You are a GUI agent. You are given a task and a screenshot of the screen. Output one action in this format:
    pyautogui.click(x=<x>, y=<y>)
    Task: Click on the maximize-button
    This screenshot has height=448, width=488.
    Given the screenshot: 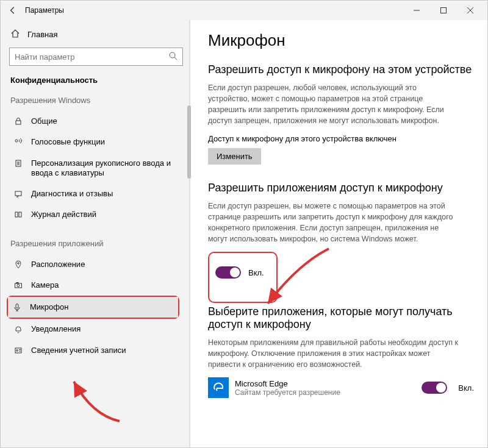 What is the action you would take?
    pyautogui.click(x=443, y=10)
    